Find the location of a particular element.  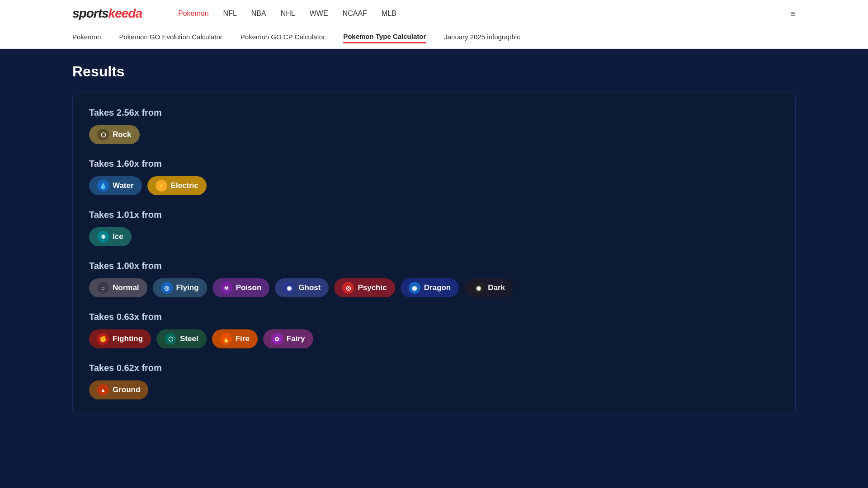

section-title-1-60x: Takes 1.60x from is located at coordinates (434, 164).